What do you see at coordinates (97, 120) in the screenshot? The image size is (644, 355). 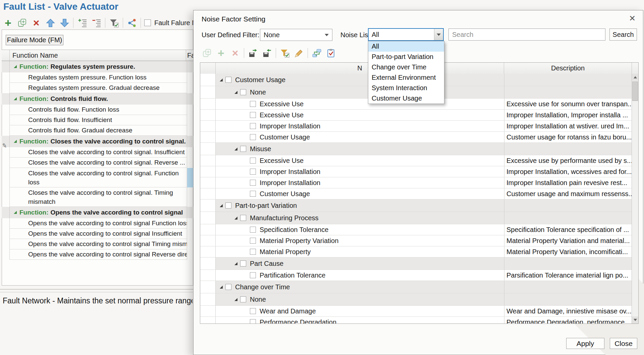 I see `failure-mode-row: Controls fluid flow. Insufficient` at bounding box center [97, 120].